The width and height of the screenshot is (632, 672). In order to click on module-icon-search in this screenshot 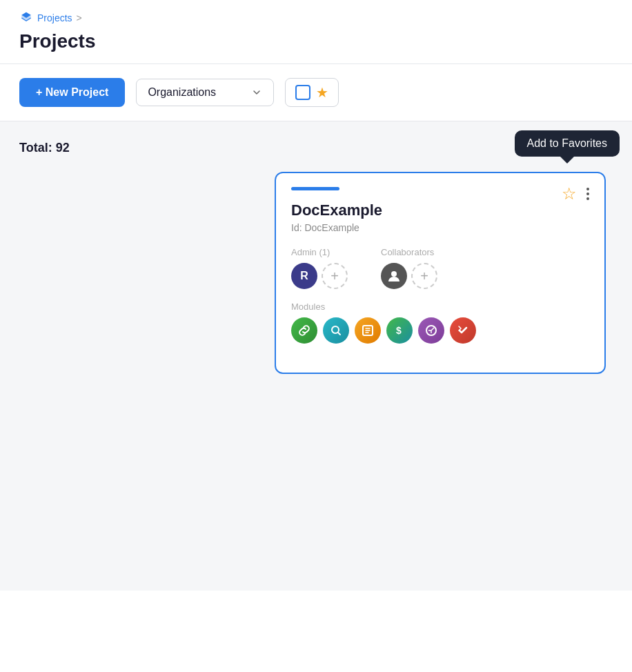, I will do `click(336, 330)`.